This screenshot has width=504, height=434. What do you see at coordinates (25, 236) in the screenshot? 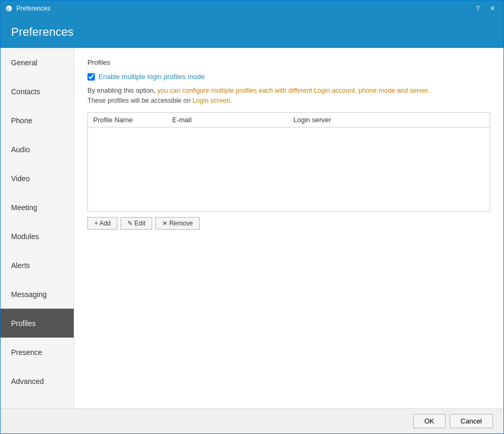
I see `sidebar-label-modules: Modules` at bounding box center [25, 236].